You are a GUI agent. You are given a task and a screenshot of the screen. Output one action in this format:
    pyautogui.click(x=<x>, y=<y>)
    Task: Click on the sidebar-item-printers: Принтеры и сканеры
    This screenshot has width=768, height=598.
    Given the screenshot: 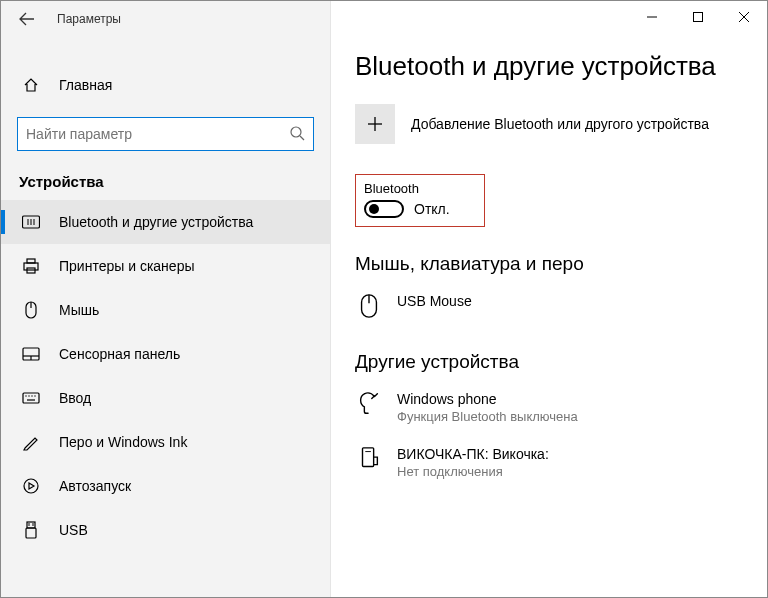 What is the action you would take?
    pyautogui.click(x=166, y=266)
    